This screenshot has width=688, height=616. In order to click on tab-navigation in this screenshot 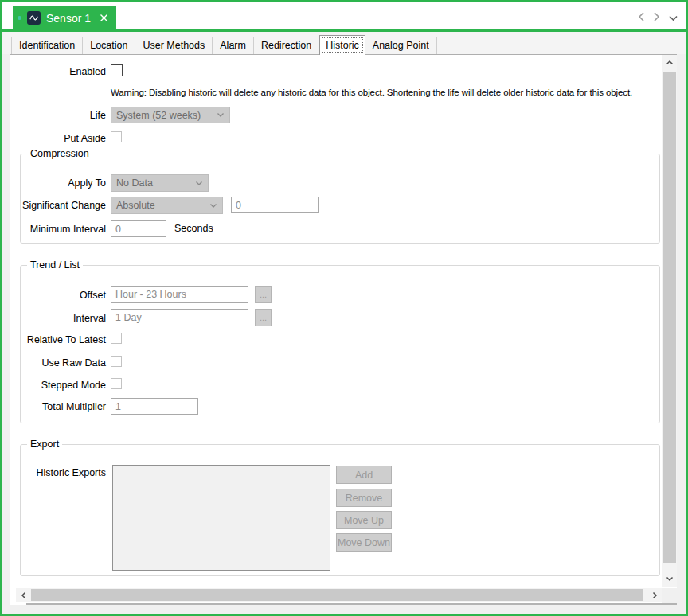, I will do `click(658, 18)`.